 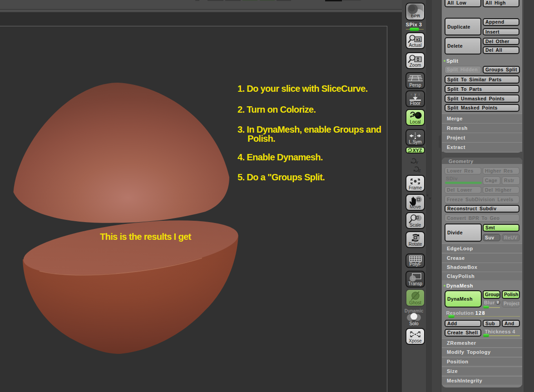 I want to click on svg-text: x, so click(x=411, y=94).